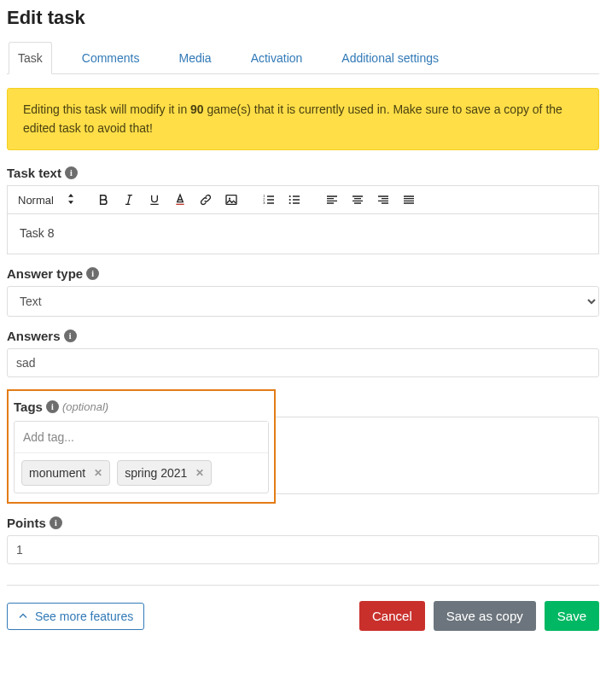  What do you see at coordinates (303, 550) in the screenshot?
I see `points-input` at bounding box center [303, 550].